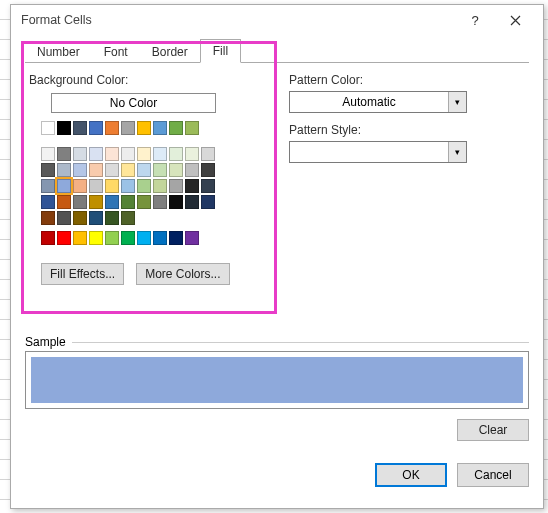 The image size is (548, 513). I want to click on tab-number: Number, so click(58, 52).